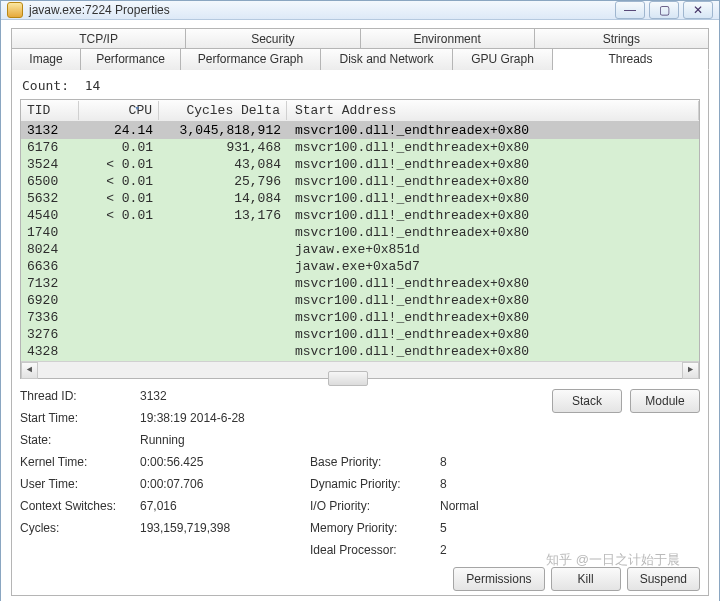  I want to click on cell-tid: 6920, so click(50, 300).